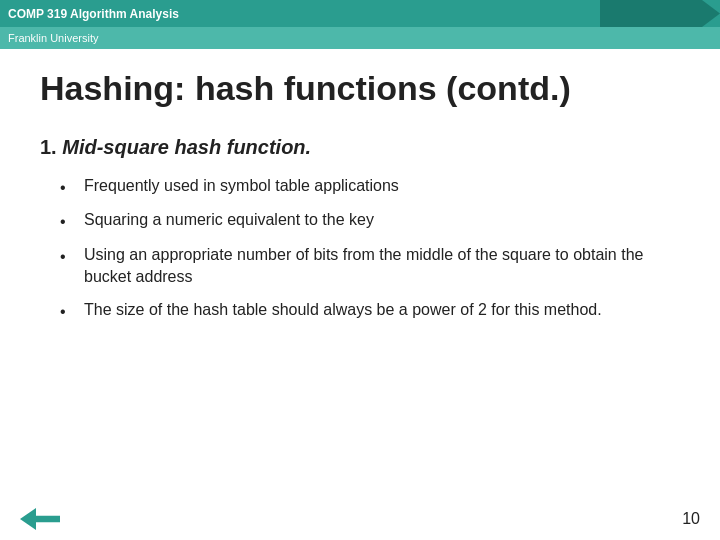 Image resolution: width=720 pixels, height=540 pixels. What do you see at coordinates (382, 220) in the screenshot?
I see `bullet-text-2: Squaring a numeric equivalent to the key` at bounding box center [382, 220].